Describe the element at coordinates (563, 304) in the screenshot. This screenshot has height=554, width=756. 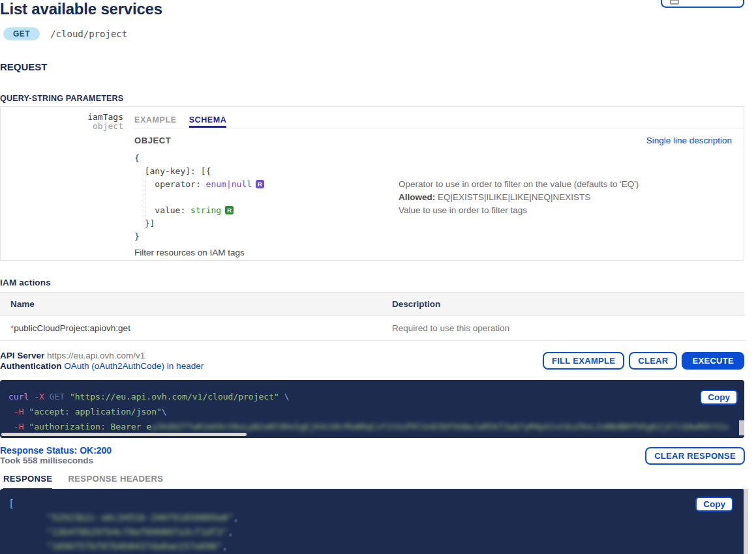
I see `iam-col-description: Description` at that location.